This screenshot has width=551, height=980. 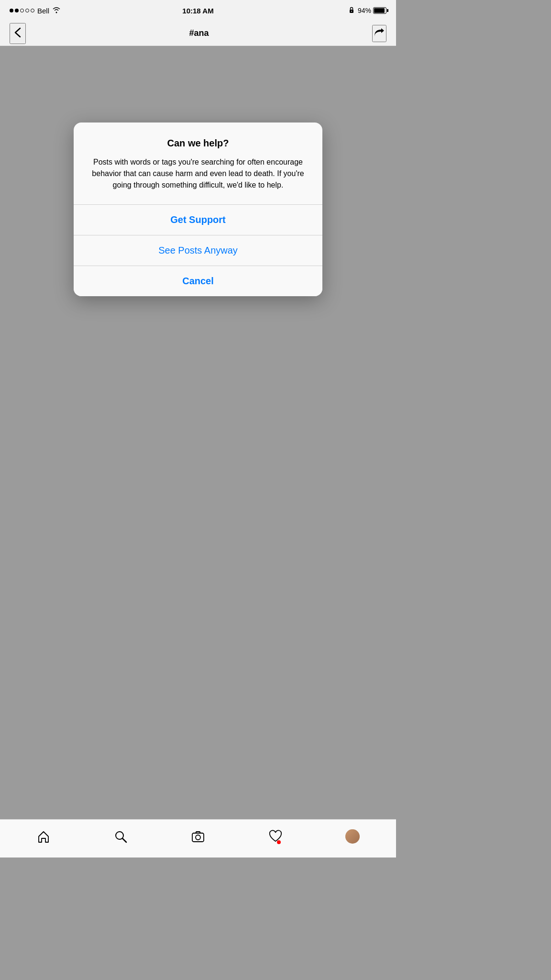 What do you see at coordinates (22, 11) in the screenshot?
I see `signal-dots` at bounding box center [22, 11].